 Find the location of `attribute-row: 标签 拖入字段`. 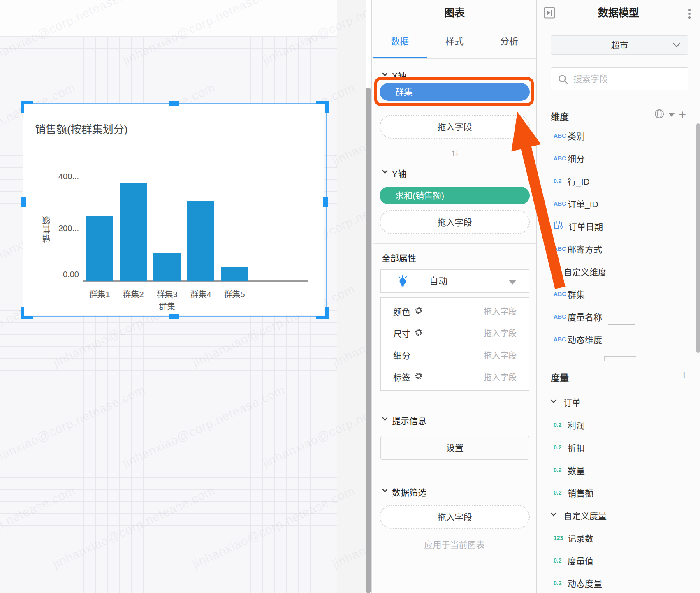

attribute-row: 标签 拖入字段 is located at coordinates (455, 377).